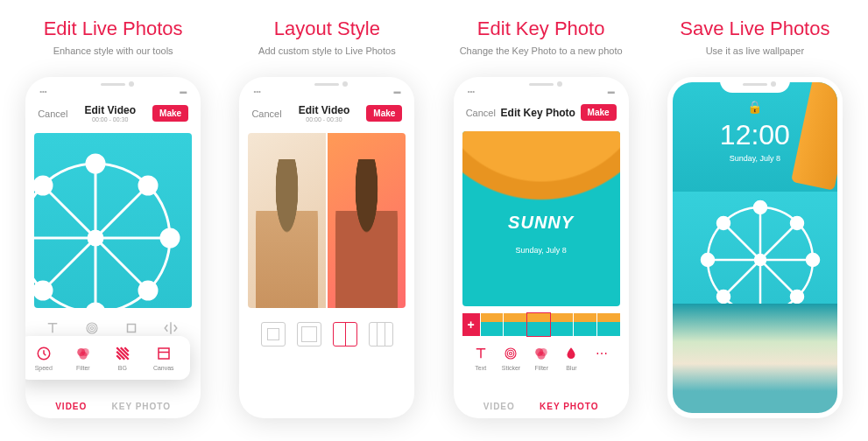  What do you see at coordinates (755, 158) in the screenshot?
I see `lock-date: Sunday, July 8` at bounding box center [755, 158].